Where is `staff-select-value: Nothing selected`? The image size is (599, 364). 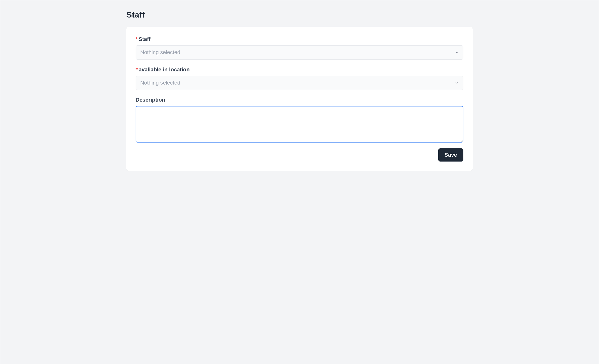
staff-select-value: Nothing selected is located at coordinates (160, 53).